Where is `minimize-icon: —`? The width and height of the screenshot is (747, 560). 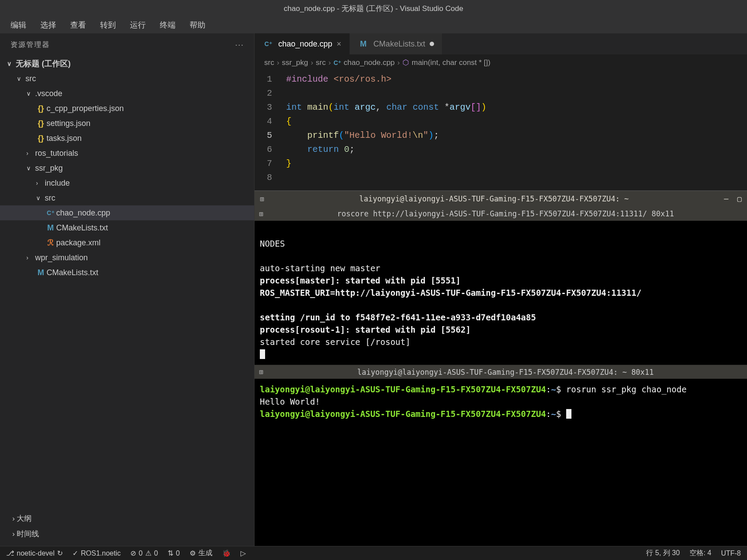 minimize-icon: — is located at coordinates (726, 199).